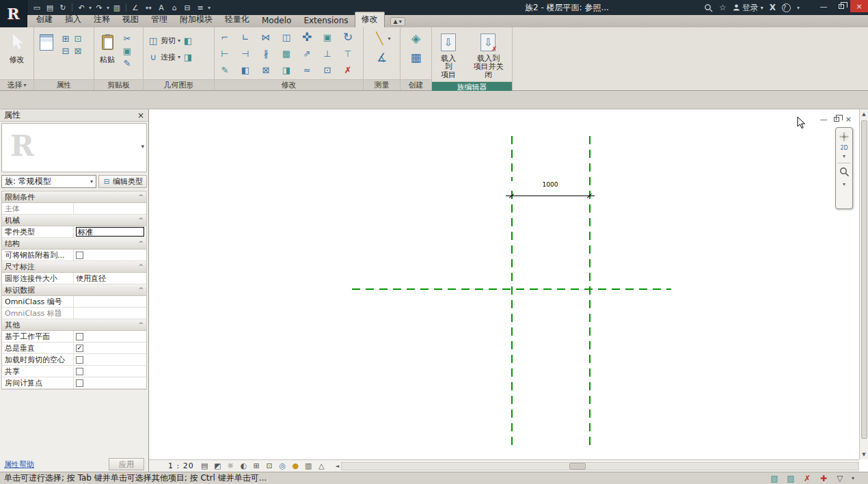  What do you see at coordinates (600, 466) in the screenshot?
I see `horizontal-scroll-track` at bounding box center [600, 466].